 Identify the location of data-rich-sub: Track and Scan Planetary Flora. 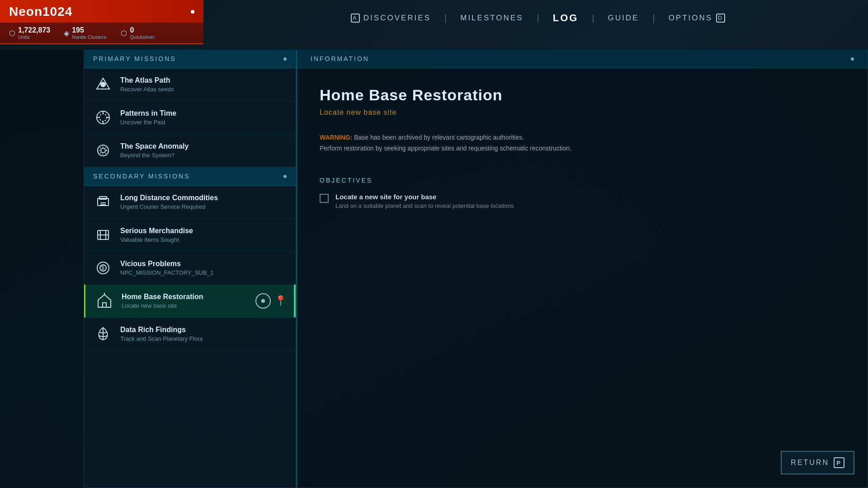
(203, 339).